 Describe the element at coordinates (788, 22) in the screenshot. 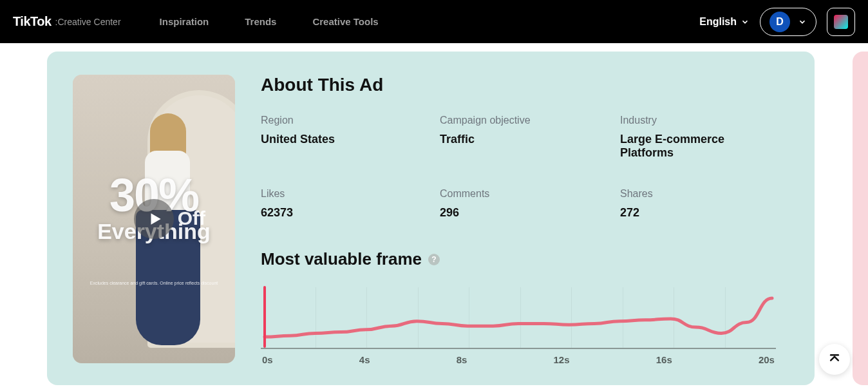

I see `account-menu: D` at that location.